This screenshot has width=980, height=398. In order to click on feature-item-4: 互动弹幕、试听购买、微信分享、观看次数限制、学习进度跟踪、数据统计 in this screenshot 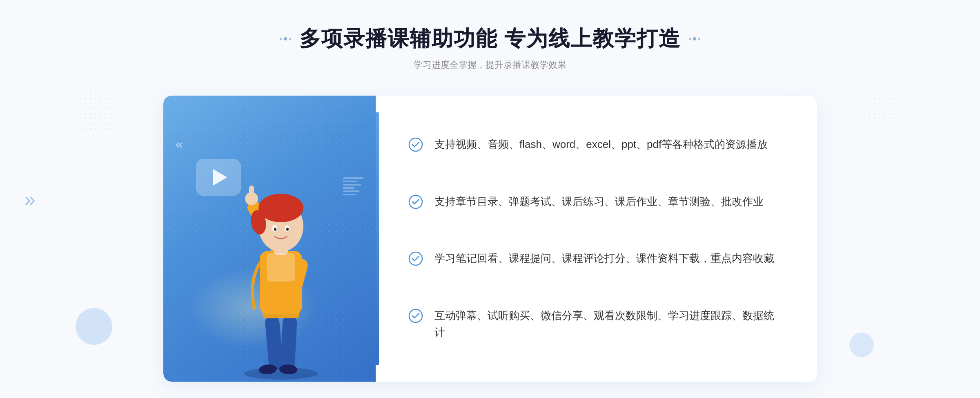, I will do `click(596, 324)`.